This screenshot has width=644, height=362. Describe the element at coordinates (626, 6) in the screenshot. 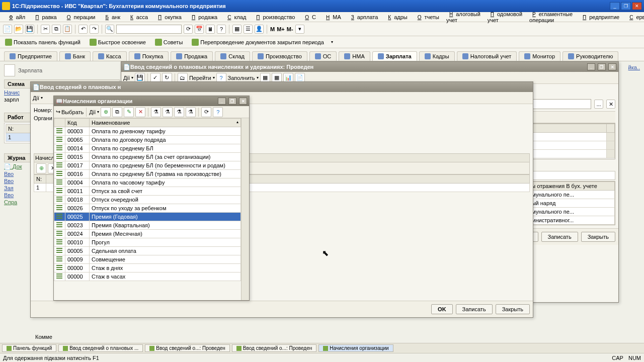

I see `restore-button: ❐` at that location.